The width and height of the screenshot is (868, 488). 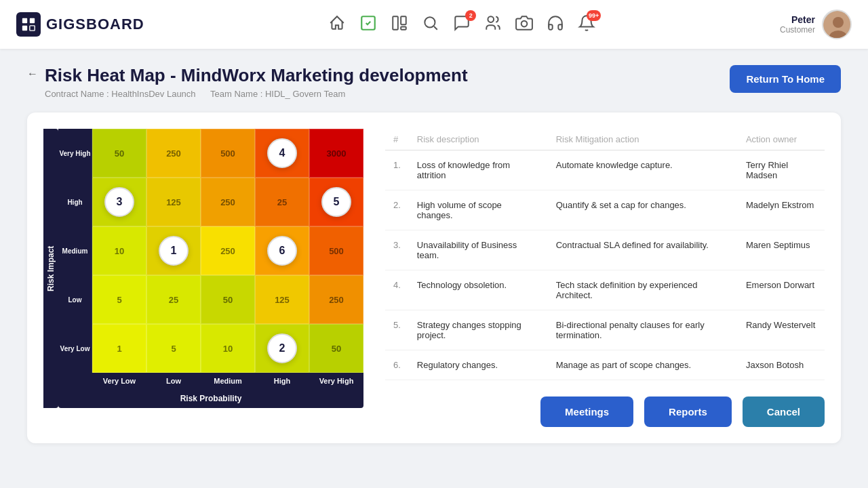 What do you see at coordinates (781, 365) in the screenshot?
I see `row-owner-6: Jaxson Botosh` at bounding box center [781, 365].